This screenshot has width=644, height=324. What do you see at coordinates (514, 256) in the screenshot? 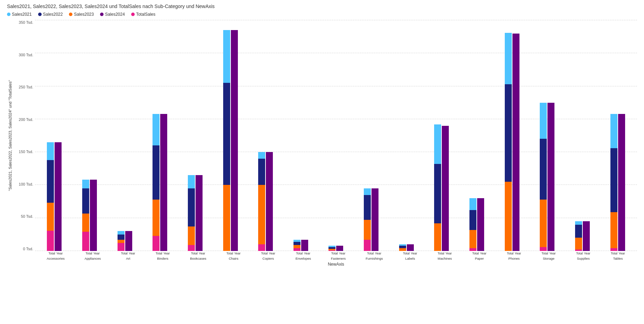
I see `x-label-group: TotalYearPhones` at bounding box center [514, 256].